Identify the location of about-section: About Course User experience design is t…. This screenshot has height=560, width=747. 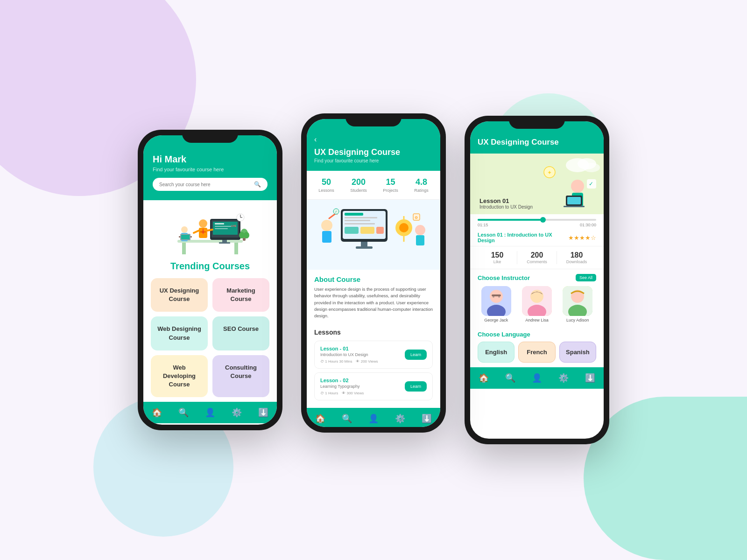
(374, 297).